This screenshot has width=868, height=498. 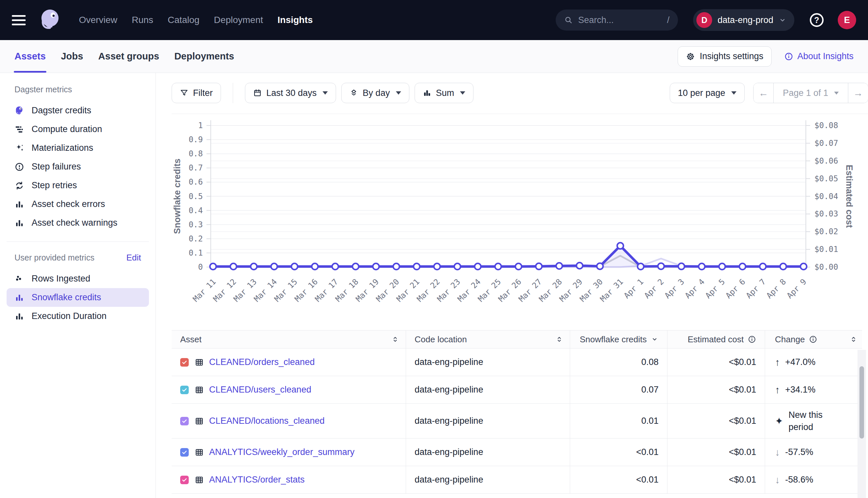 What do you see at coordinates (847, 20) in the screenshot?
I see `user-avatar: E` at bounding box center [847, 20].